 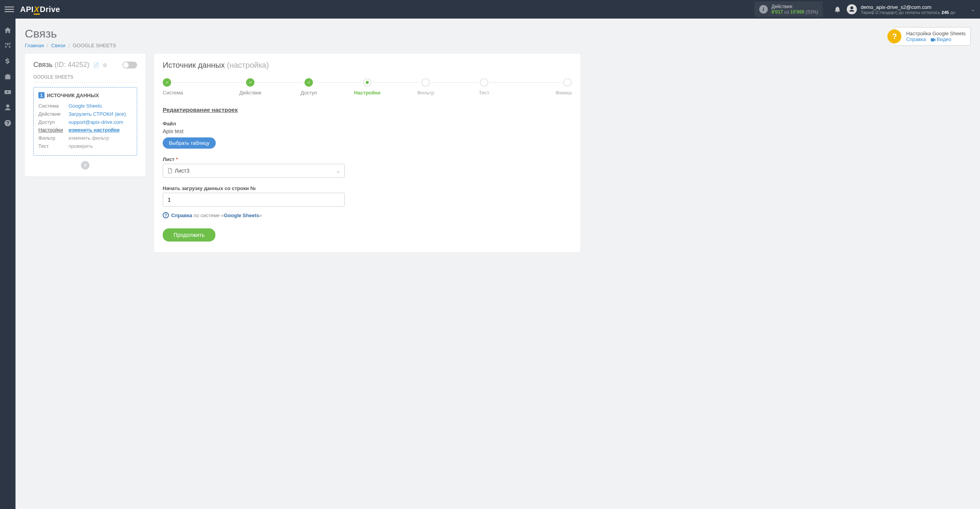 I want to click on gear-icon: ⚙, so click(x=105, y=65).